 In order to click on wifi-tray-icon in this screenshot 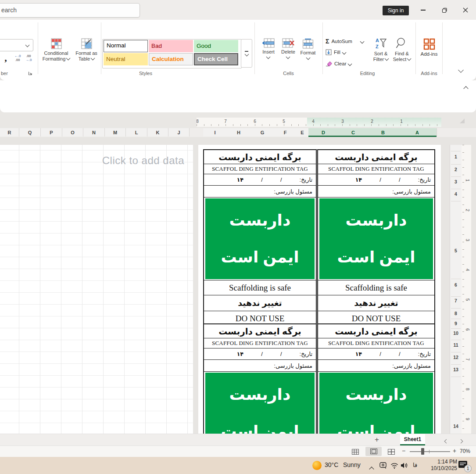, I will do `click(394, 466)`.